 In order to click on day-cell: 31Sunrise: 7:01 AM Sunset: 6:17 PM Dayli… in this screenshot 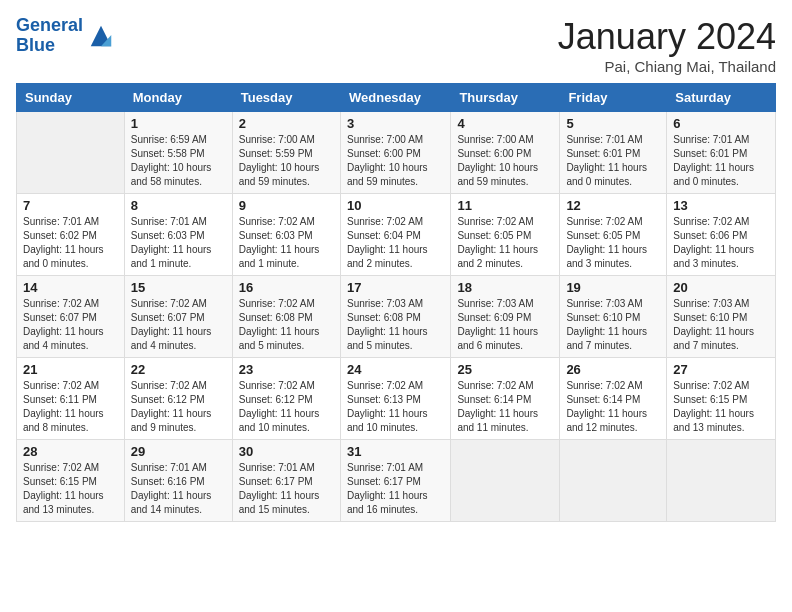, I will do `click(395, 481)`.